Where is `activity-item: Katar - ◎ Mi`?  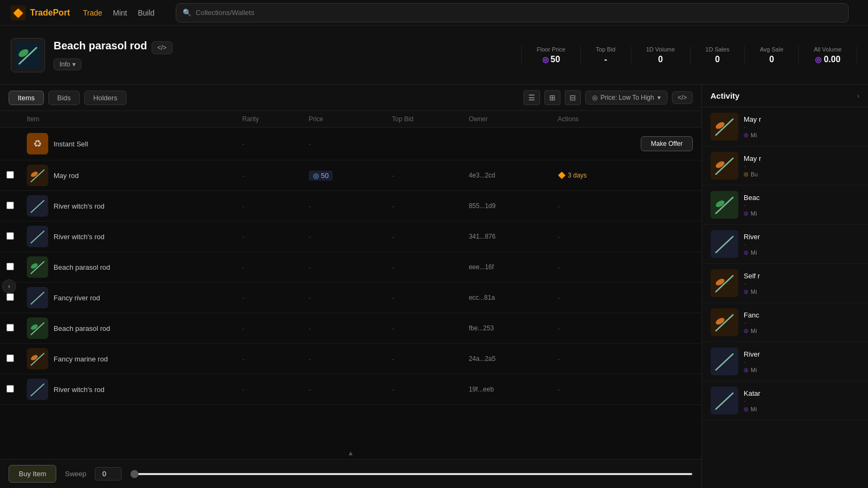 activity-item: Katar - ◎ Mi is located at coordinates (785, 401).